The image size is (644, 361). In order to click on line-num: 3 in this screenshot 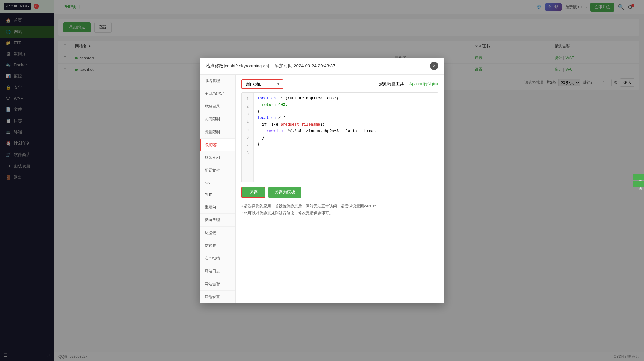, I will do `click(247, 114)`.